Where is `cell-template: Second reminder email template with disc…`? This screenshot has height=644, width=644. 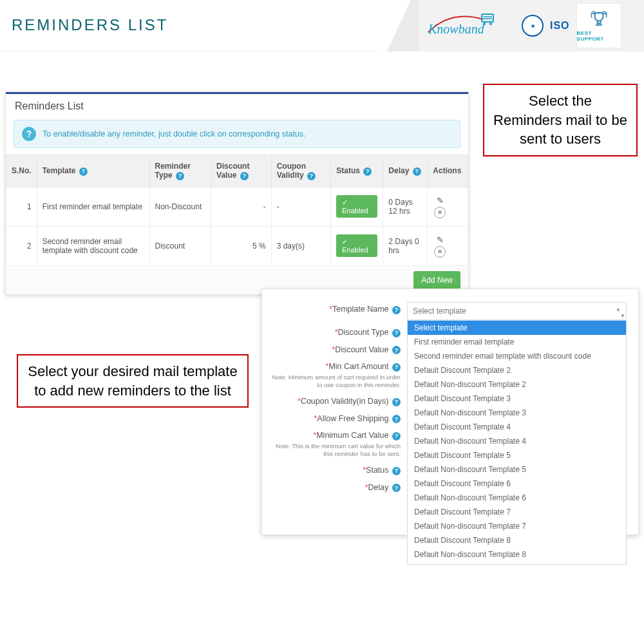
cell-template: Second reminder email template with disc… is located at coordinates (93, 246).